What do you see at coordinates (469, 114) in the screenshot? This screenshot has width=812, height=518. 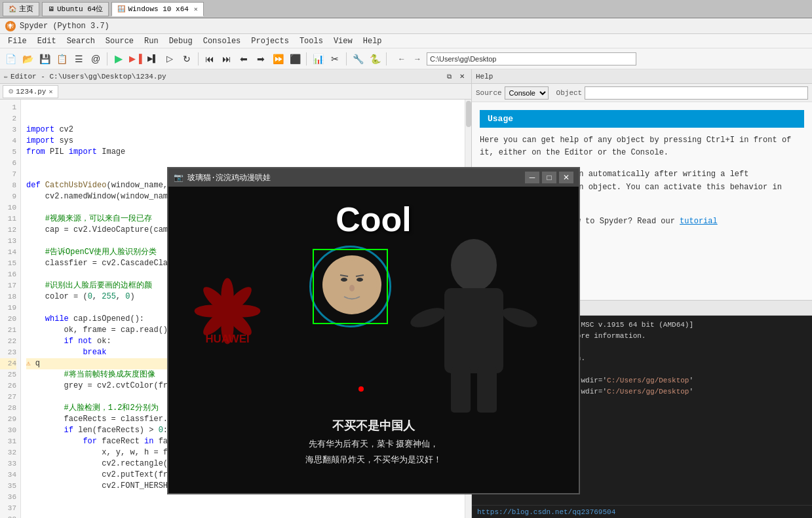 I see `code-scroll-thumb` at bounding box center [469, 114].